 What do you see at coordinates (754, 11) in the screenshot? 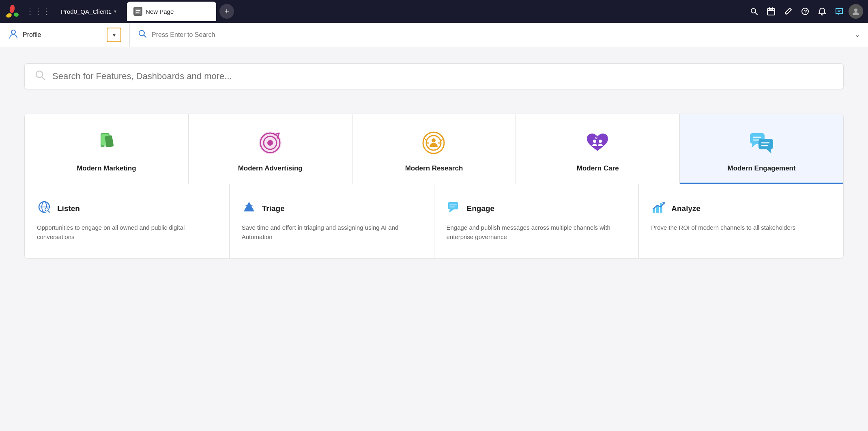
I see `search-button` at bounding box center [754, 11].